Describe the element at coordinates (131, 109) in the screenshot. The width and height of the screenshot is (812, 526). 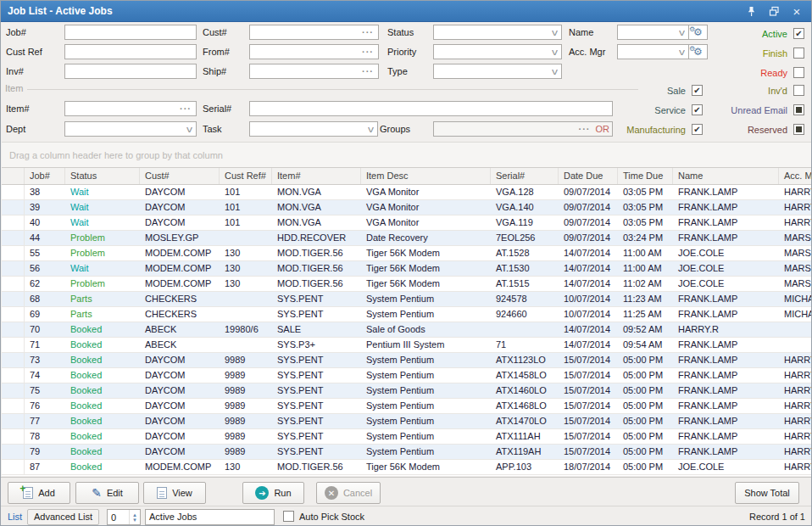
I see `item-number-input: ···` at that location.